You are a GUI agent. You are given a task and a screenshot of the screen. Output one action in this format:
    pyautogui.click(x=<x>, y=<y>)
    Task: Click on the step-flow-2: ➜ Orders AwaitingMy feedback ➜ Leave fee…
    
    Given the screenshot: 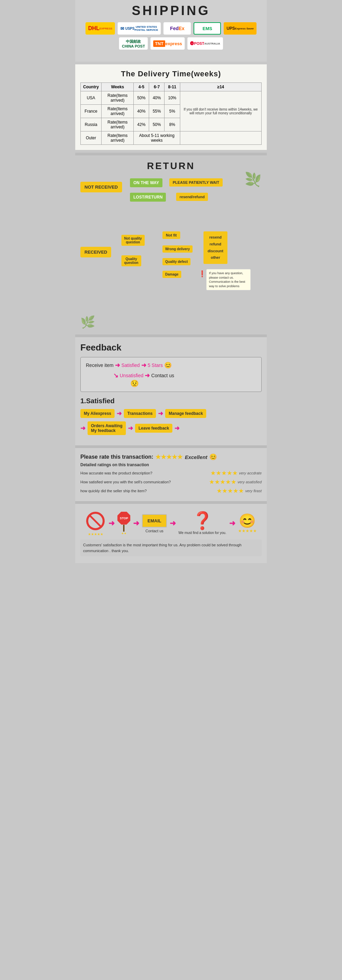 What is the action you would take?
    pyautogui.click(x=171, y=428)
    